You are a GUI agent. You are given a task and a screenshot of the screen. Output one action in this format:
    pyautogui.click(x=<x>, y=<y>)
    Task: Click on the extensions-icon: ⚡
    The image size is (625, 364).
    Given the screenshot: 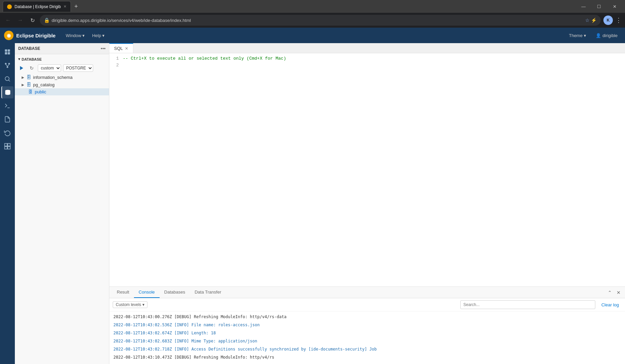 What is the action you would take?
    pyautogui.click(x=594, y=20)
    